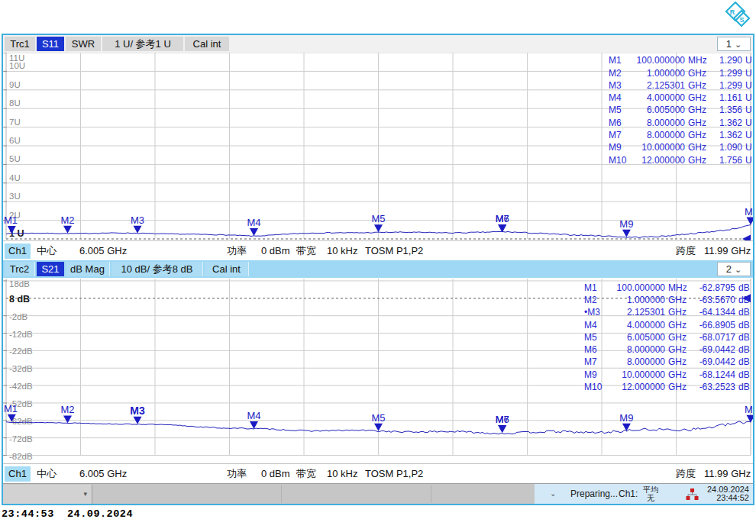 This screenshot has height=532, width=756. Describe the element at coordinates (659, 60) in the screenshot. I see `marker-table-cell: 100.000000` at that location.